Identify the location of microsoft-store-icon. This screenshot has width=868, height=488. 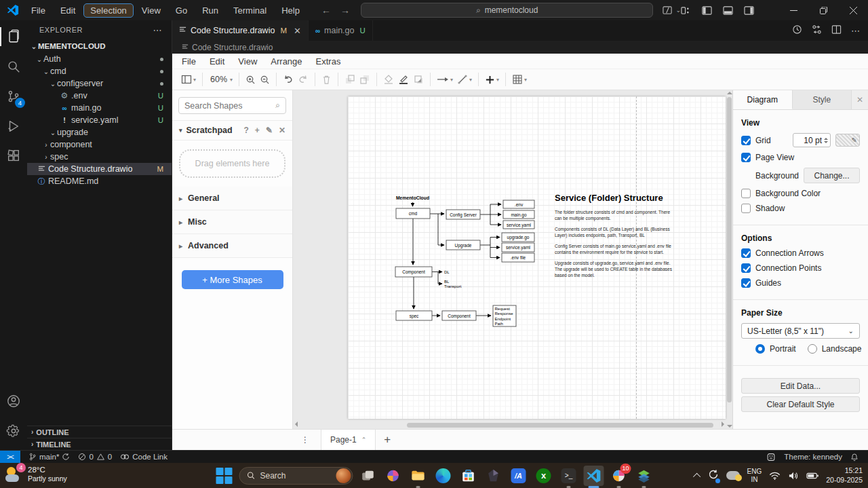
(469, 476).